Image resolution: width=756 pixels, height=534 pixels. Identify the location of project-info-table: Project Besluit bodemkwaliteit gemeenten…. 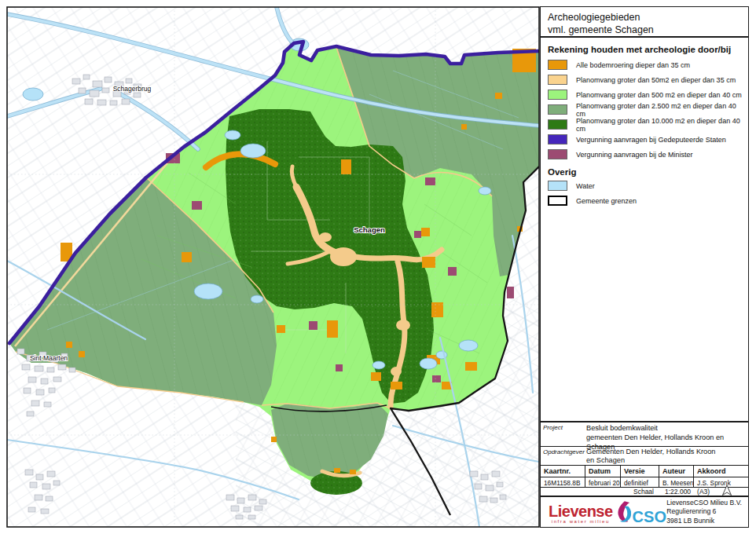
(644, 459).